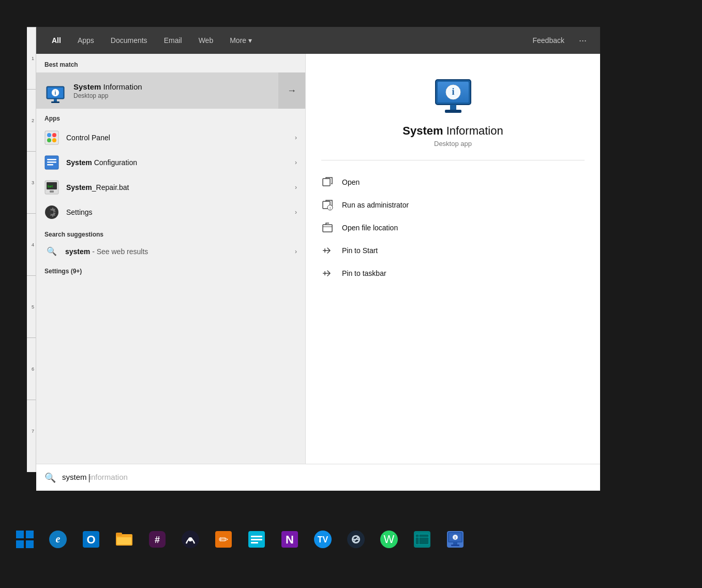  I want to click on app-detail-name: System Information, so click(453, 131).